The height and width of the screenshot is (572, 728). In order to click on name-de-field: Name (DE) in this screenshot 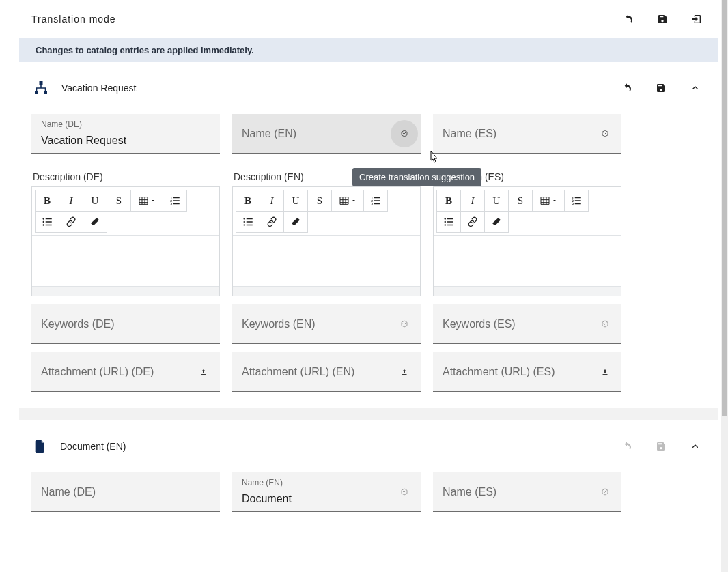, I will do `click(126, 492)`.